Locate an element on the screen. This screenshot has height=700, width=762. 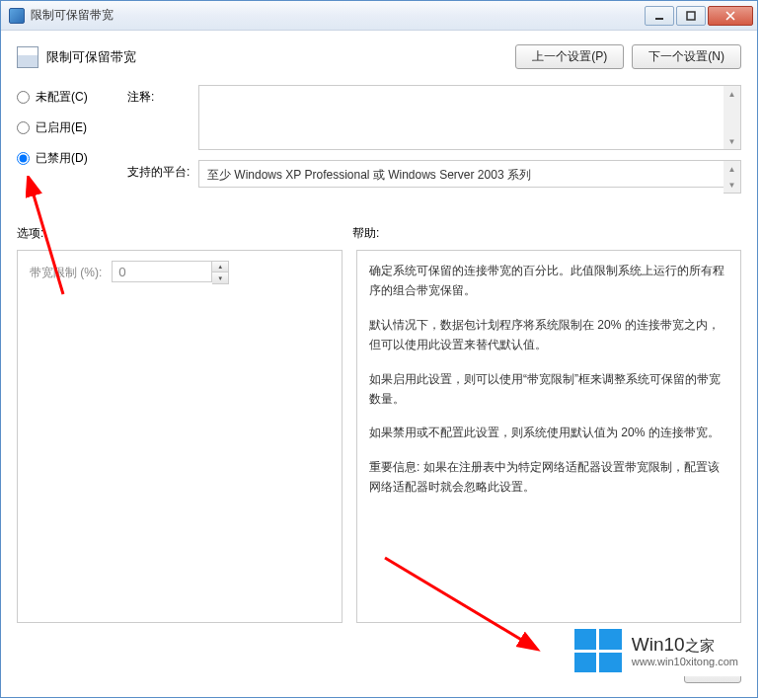
comment-textarea is located at coordinates (461, 117).